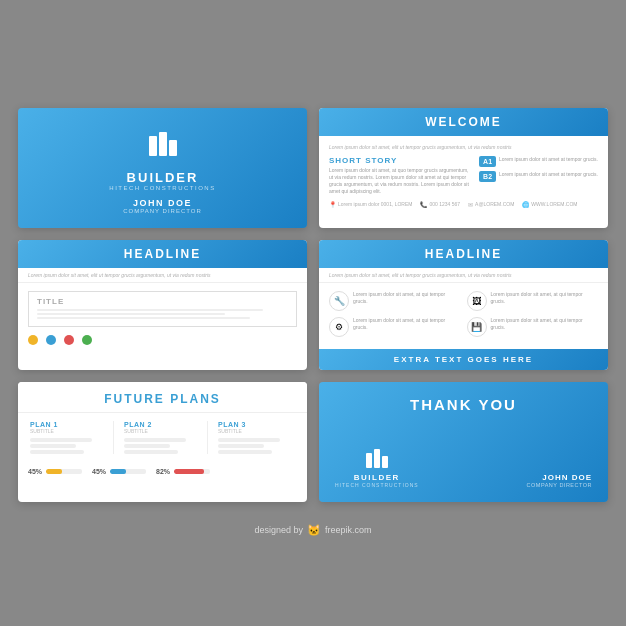 This screenshot has width=626, height=626. What do you see at coordinates (477, 327) in the screenshot?
I see `icon-circle-3: 💾` at bounding box center [477, 327].